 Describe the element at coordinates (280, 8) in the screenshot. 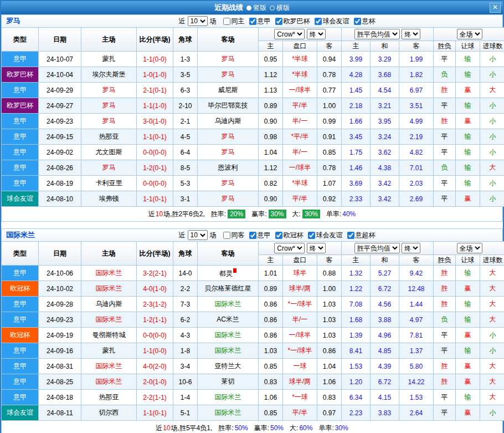

I see `layout-radio-horizontal: 横版` at that location.